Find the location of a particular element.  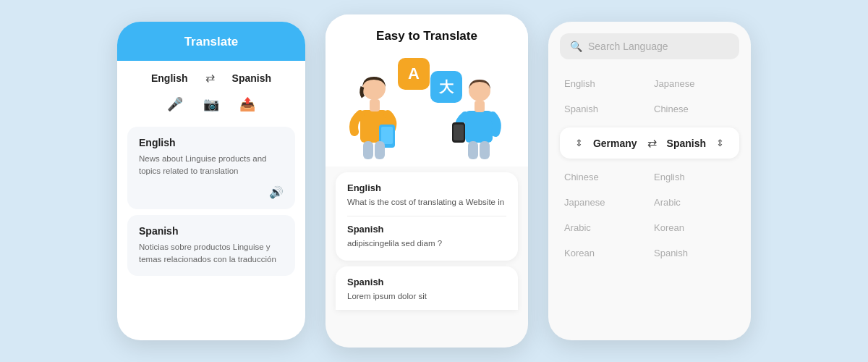

phone2-bottom-lang: Spanish is located at coordinates (427, 282).